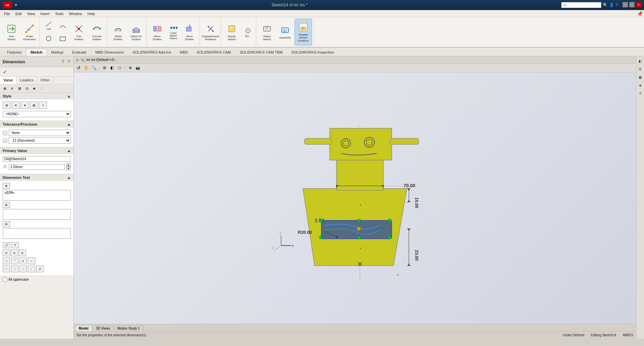  What do you see at coordinates (42, 88) in the screenshot?
I see `icon-options: ⋮` at bounding box center [42, 88].